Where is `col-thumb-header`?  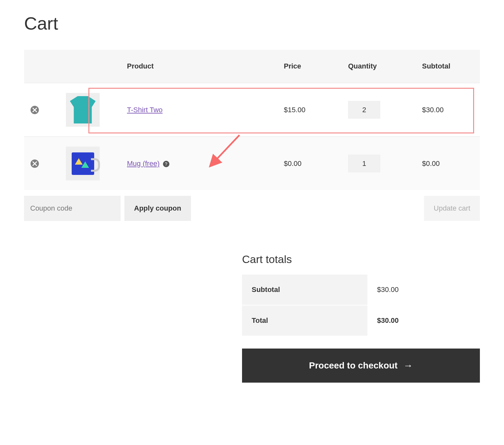 col-thumb-header is located at coordinates (90, 66).